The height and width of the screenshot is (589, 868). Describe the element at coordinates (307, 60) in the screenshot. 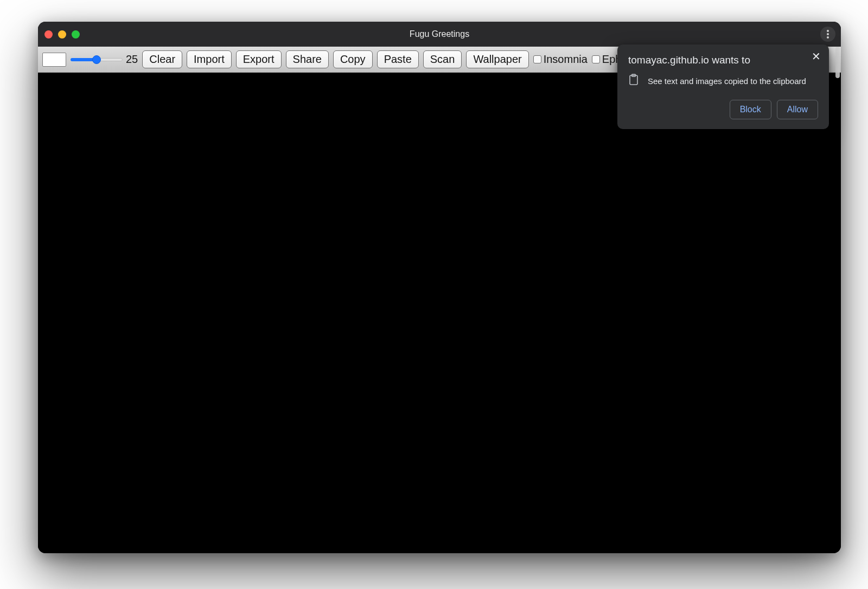

I see `share-button: Share` at that location.